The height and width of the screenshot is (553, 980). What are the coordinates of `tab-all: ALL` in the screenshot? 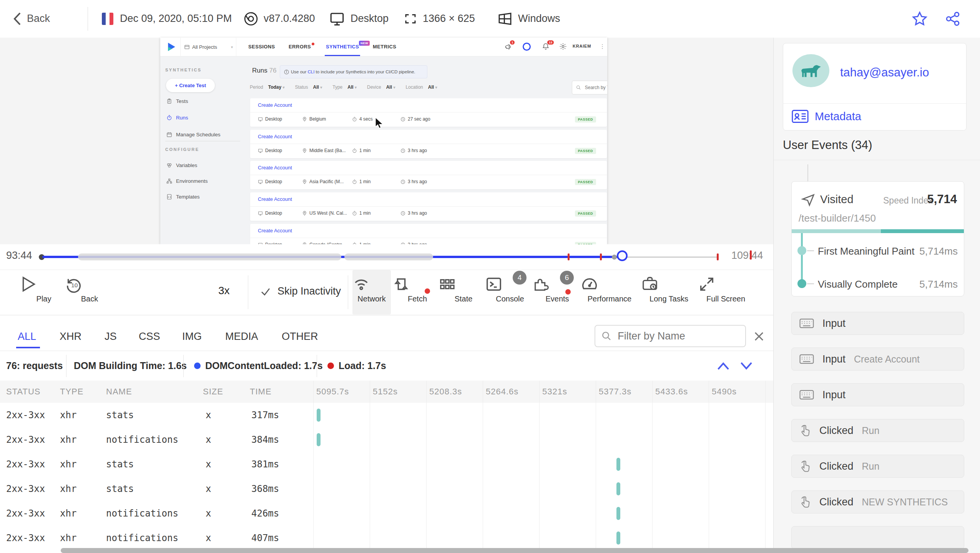 It's located at (27, 336).